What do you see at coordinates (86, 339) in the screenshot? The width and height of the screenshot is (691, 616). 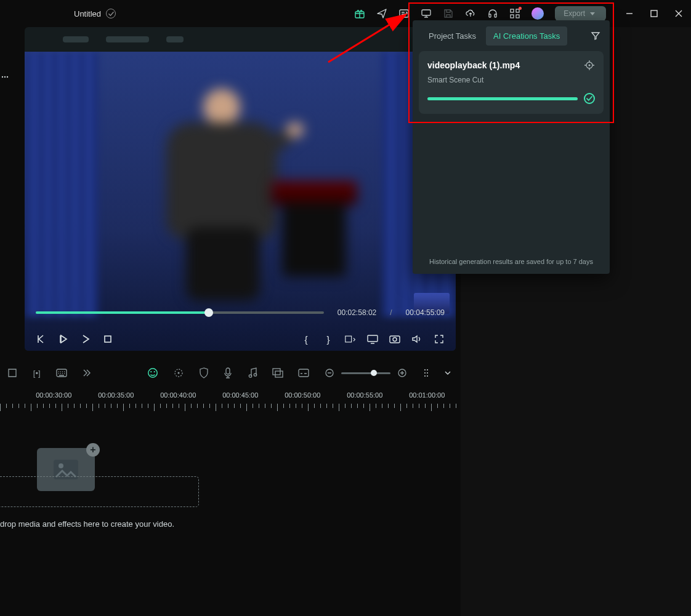 I see `next-frame-button` at bounding box center [86, 339].